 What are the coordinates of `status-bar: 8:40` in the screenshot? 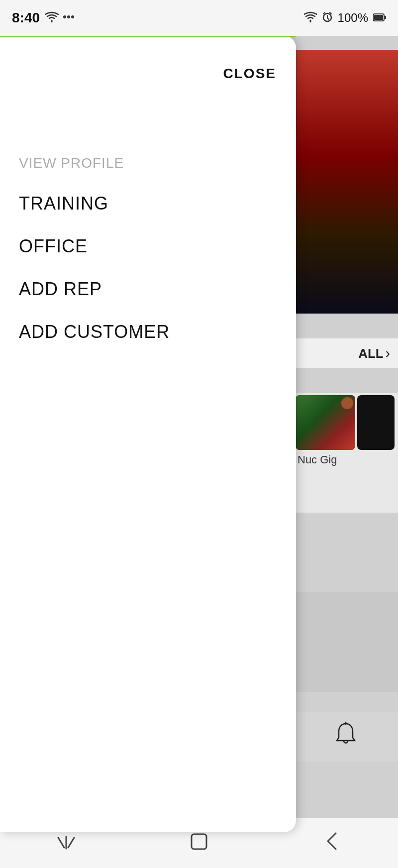 It's located at (199, 18).